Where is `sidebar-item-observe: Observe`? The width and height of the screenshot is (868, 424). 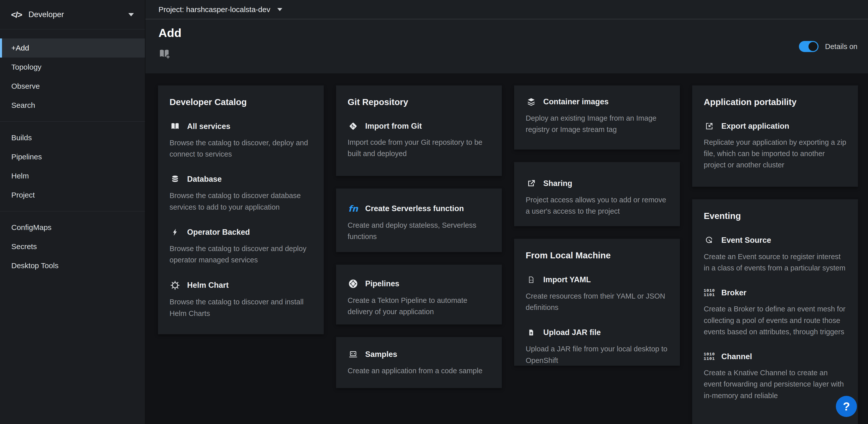
sidebar-item-observe: Observe is located at coordinates (72, 86).